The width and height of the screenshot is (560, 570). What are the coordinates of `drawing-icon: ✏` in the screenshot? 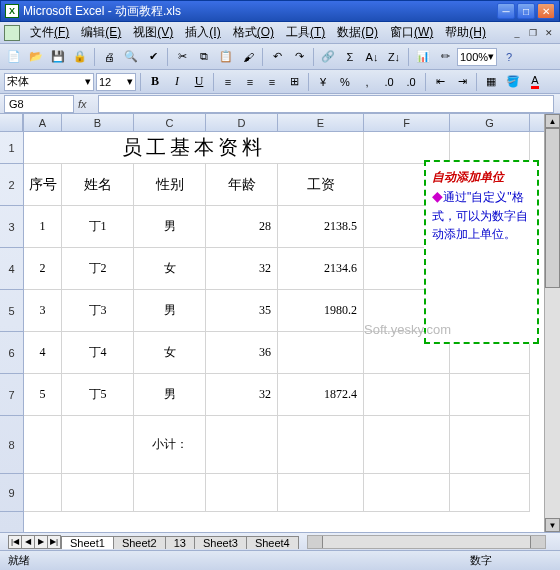 It's located at (445, 57).